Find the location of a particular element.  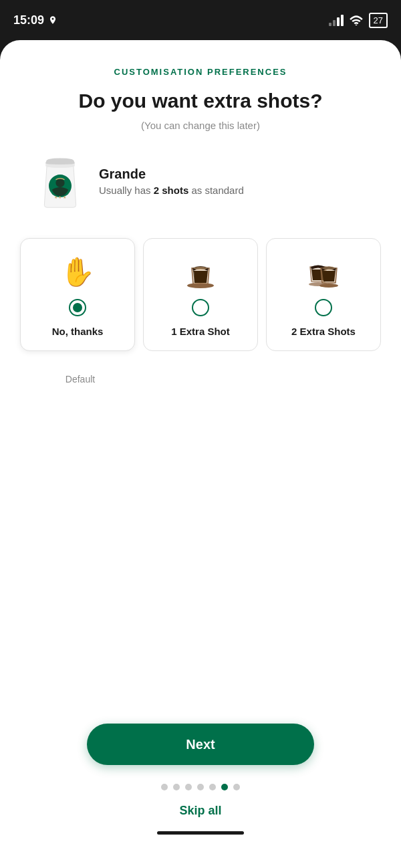

option-one-shot: 1 Extra Shot is located at coordinates (200, 294).